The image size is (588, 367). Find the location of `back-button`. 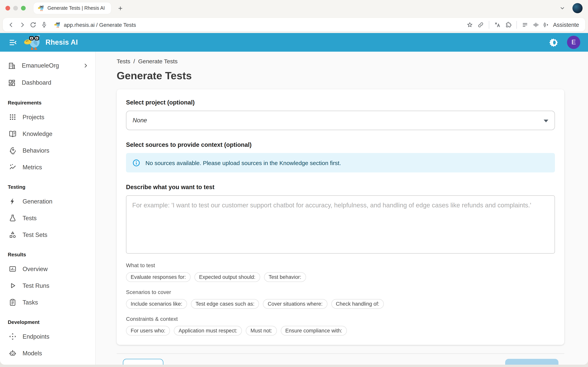

back-button is located at coordinates (11, 25).